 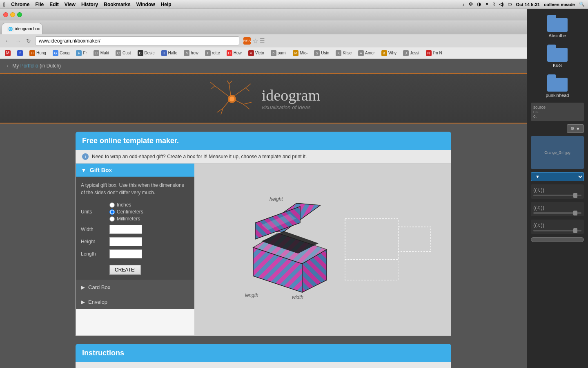 I want to click on bookmark-how: h how, so click(x=191, y=53).